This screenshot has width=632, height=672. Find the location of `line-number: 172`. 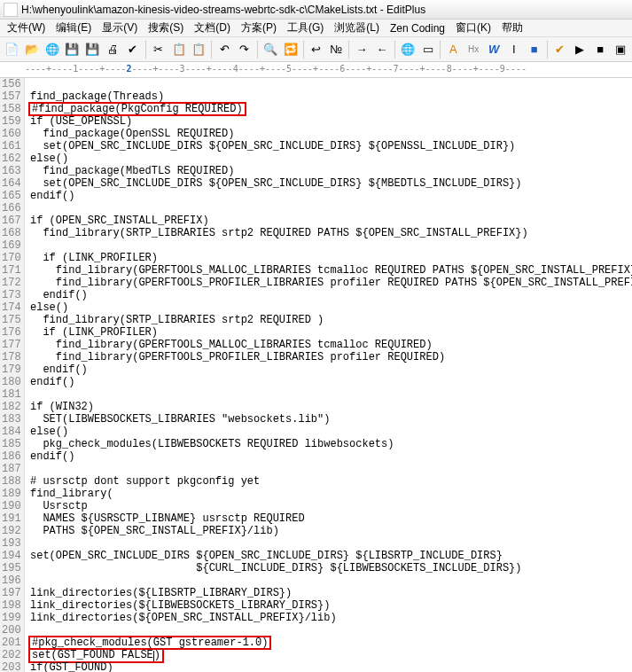

line-number: 172 is located at coordinates (11, 283).